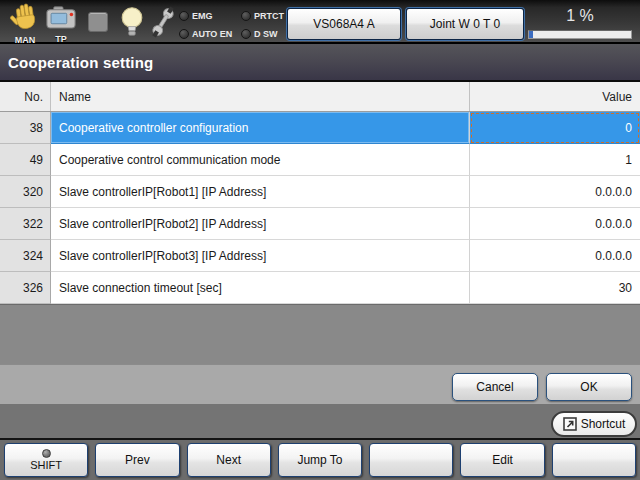 Image resolution: width=640 pixels, height=480 pixels. Describe the element at coordinates (26, 256) in the screenshot. I see `row-no: 324` at that location.